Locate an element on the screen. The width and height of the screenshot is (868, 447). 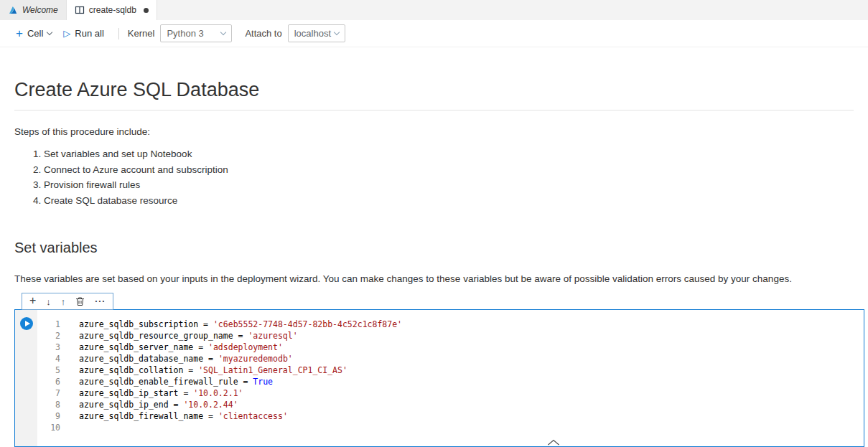
attach-to-value: localhost is located at coordinates (313, 33).